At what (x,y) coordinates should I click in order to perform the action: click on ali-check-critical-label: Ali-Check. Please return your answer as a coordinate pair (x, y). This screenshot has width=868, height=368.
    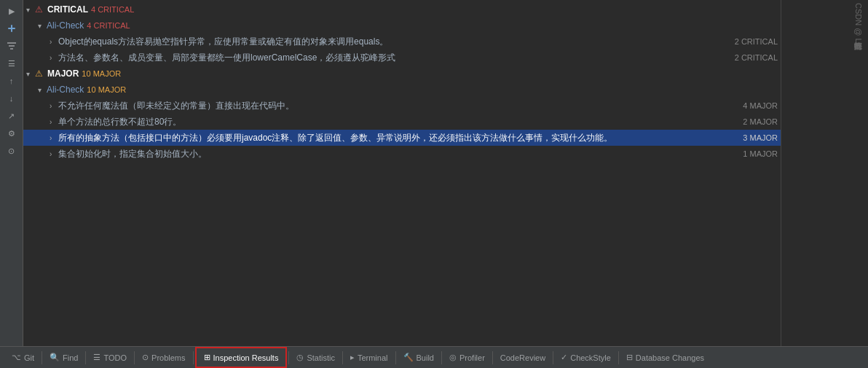
    Looking at the image, I should click on (66, 26).